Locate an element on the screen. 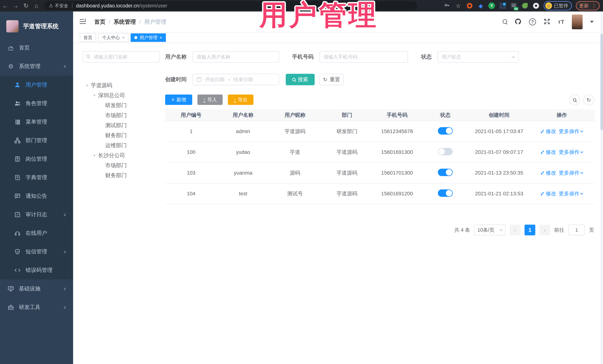  browser-home-icon: ⌂ is located at coordinates (36, 6).